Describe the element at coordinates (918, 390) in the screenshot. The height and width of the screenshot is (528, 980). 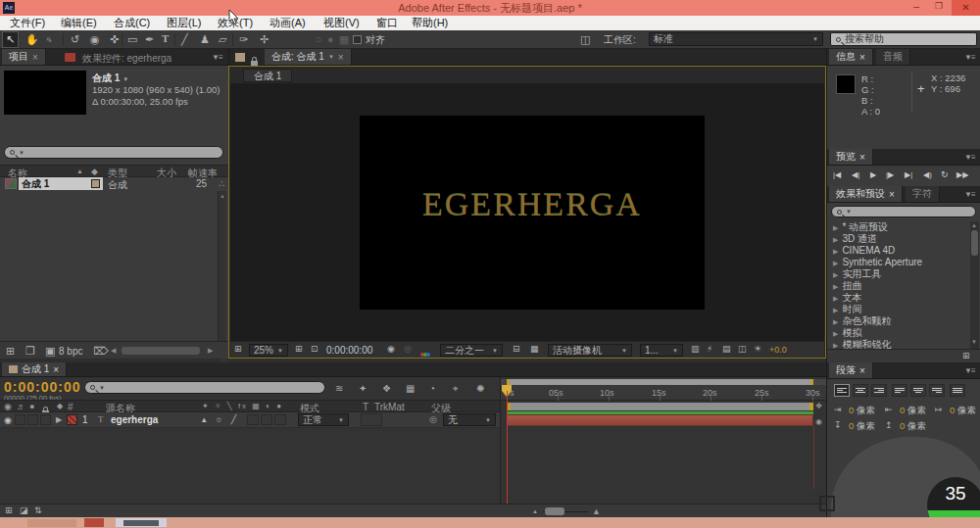
I see `justify-last-center-button` at that location.